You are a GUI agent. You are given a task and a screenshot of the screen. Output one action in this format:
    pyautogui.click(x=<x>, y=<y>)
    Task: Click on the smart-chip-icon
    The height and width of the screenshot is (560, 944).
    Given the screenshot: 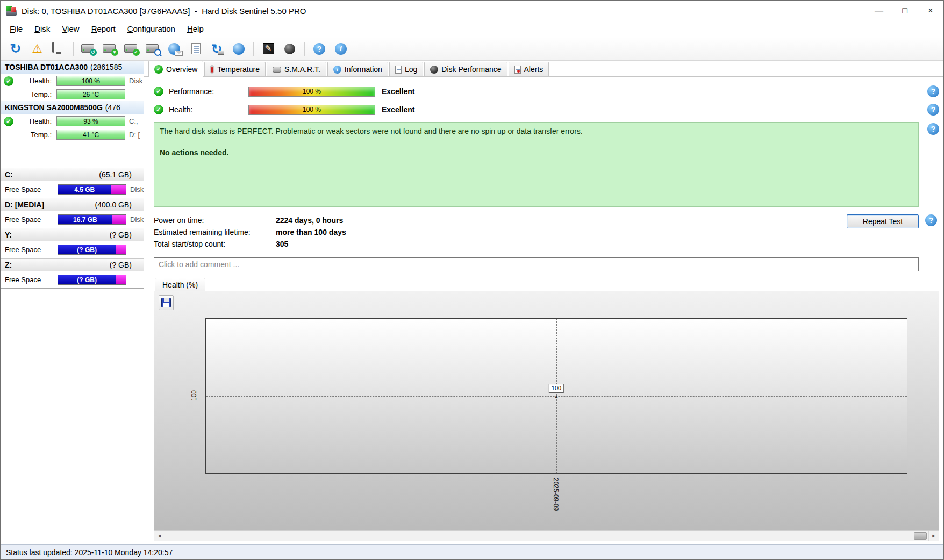 What is the action you would take?
    pyautogui.click(x=277, y=70)
    